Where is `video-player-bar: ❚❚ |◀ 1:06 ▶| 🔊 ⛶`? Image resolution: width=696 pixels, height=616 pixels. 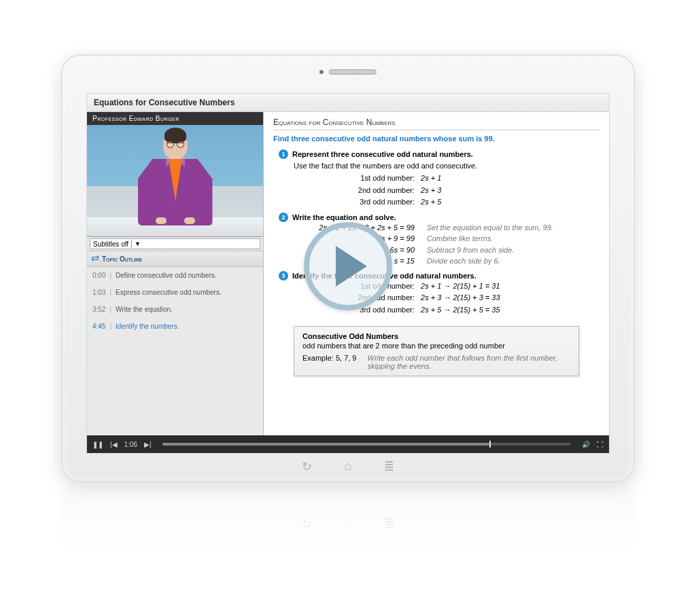 video-player-bar: ❚❚ |◀ 1:06 ▶| 🔊 ⛶ is located at coordinates (348, 444).